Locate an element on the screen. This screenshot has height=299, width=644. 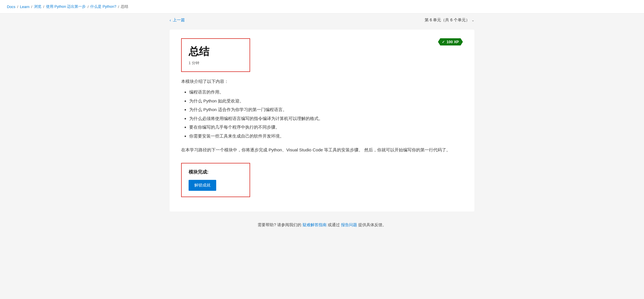
bullet-list: 编程语言的作用。 为什么 Python 如此受欢迎。 为什么 Python 适合… is located at coordinates (322, 114).